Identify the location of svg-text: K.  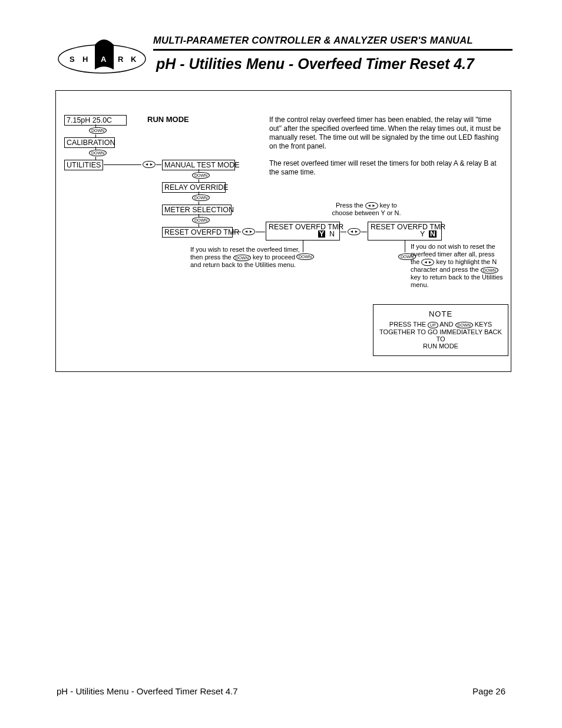
(134, 59).